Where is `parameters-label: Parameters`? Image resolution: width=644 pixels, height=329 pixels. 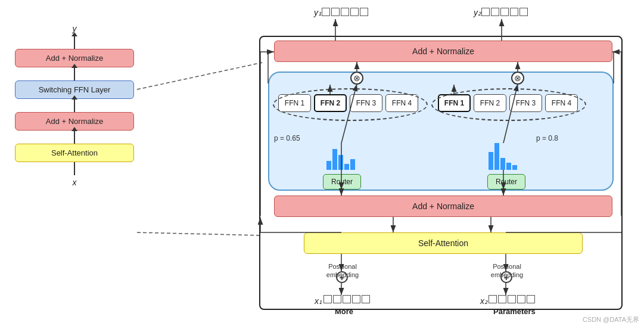
parameters-label: Parameters is located at coordinates (515, 311).